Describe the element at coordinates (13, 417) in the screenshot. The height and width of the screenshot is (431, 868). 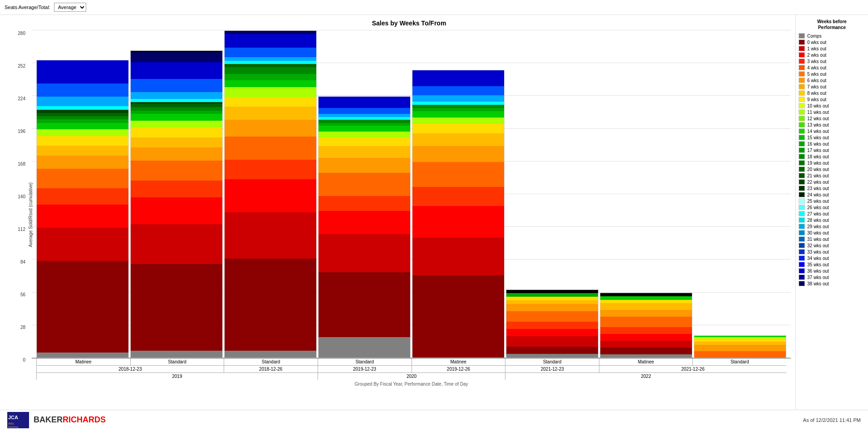
I see `svg-text: JCA` at that location.